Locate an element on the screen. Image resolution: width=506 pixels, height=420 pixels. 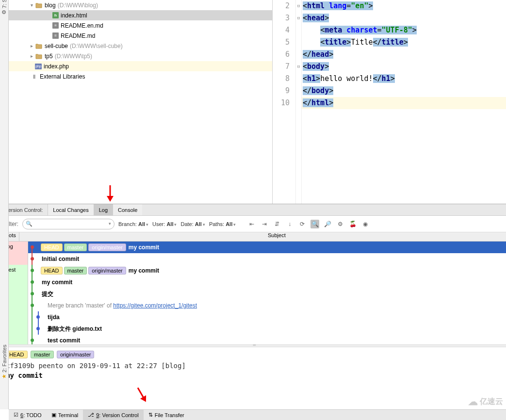
commit-detail: HEAD master origin/master cf3109b peento… is located at coordinates (253, 372).